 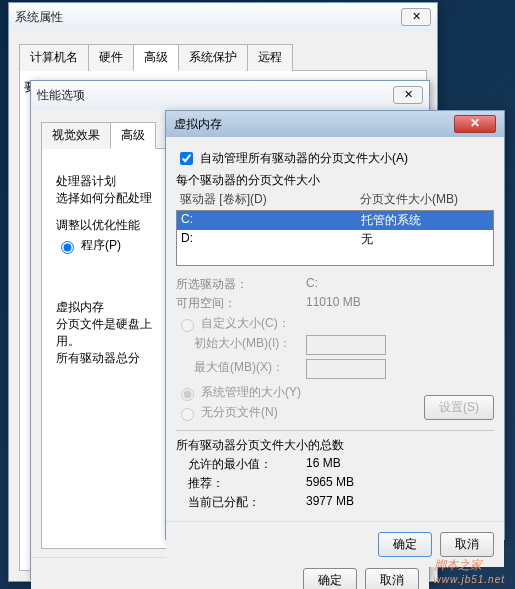 What do you see at coordinates (213, 58) in the screenshot?
I see `tab-protection: 系统保护` at bounding box center [213, 58].